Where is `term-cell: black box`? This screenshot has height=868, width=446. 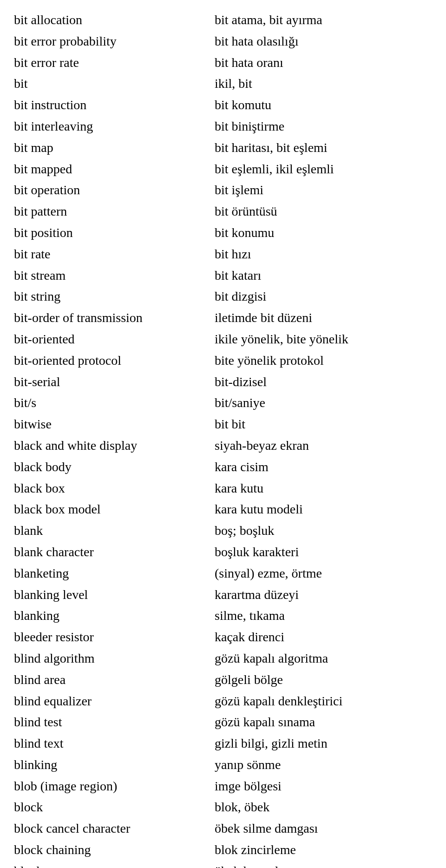 term-cell: black box is located at coordinates (114, 488).